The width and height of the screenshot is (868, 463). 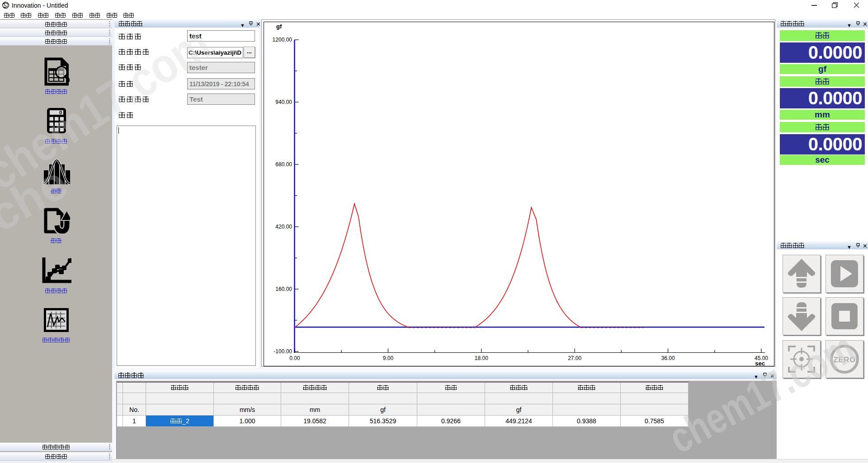 What do you see at coordinates (481, 358) in the screenshot?
I see `svg-text: 18.00` at bounding box center [481, 358].